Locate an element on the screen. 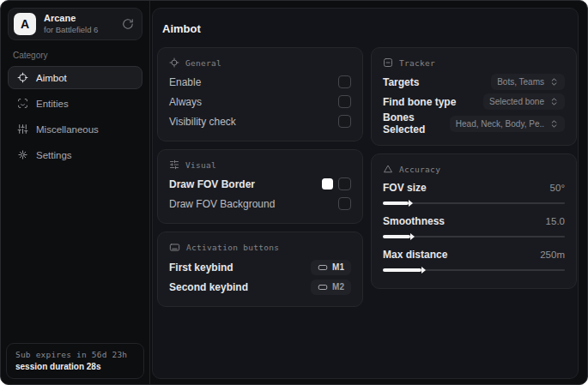  refresh-icon is located at coordinates (128, 24).